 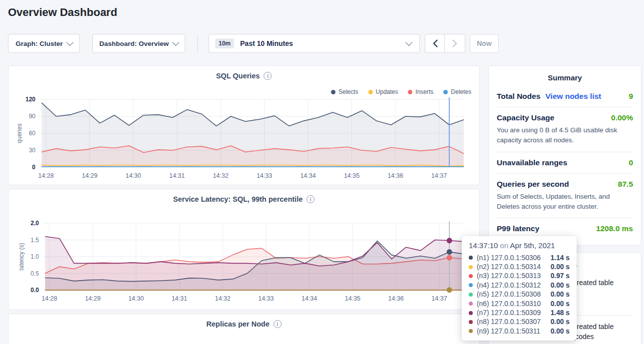 What do you see at coordinates (519, 331) in the screenshot?
I see `tooltip-node-row: (n9) 127.0.0.1:503110.00 s` at bounding box center [519, 331].